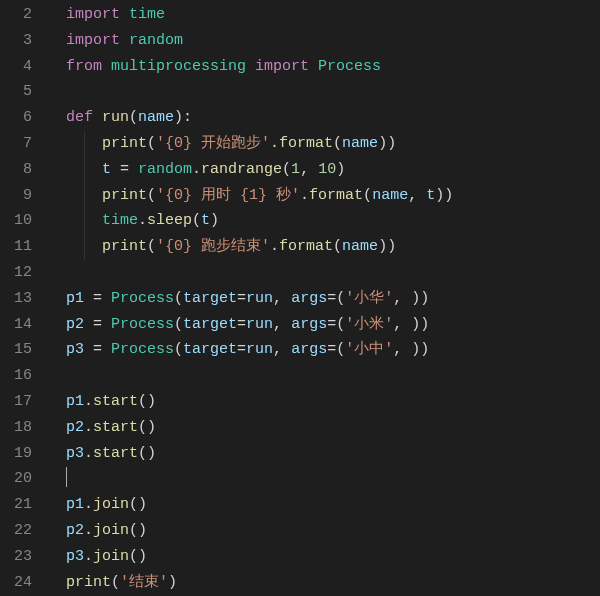 Image resolution: width=600 pixels, height=596 pixels. I want to click on code-line: from multiprocessing import Process, so click(333, 67).